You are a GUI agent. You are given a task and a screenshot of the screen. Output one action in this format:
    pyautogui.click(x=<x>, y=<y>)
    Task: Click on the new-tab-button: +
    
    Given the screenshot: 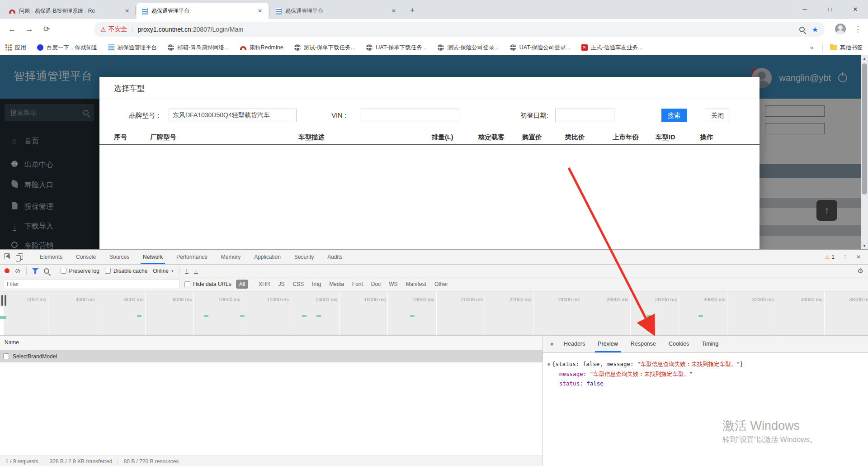 What is the action you would take?
    pyautogui.click(x=412, y=11)
    